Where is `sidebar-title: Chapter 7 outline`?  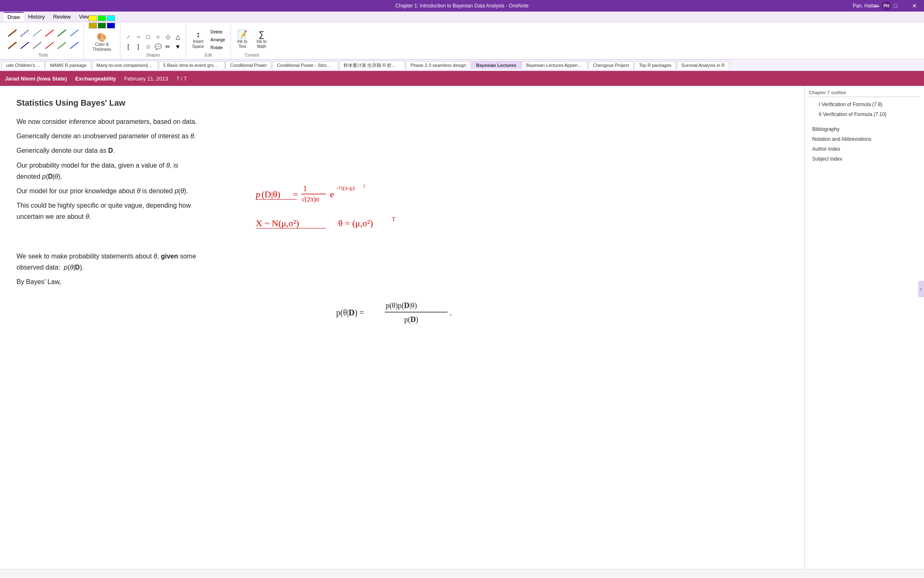
sidebar-title: Chapter 7 outline is located at coordinates (865, 93).